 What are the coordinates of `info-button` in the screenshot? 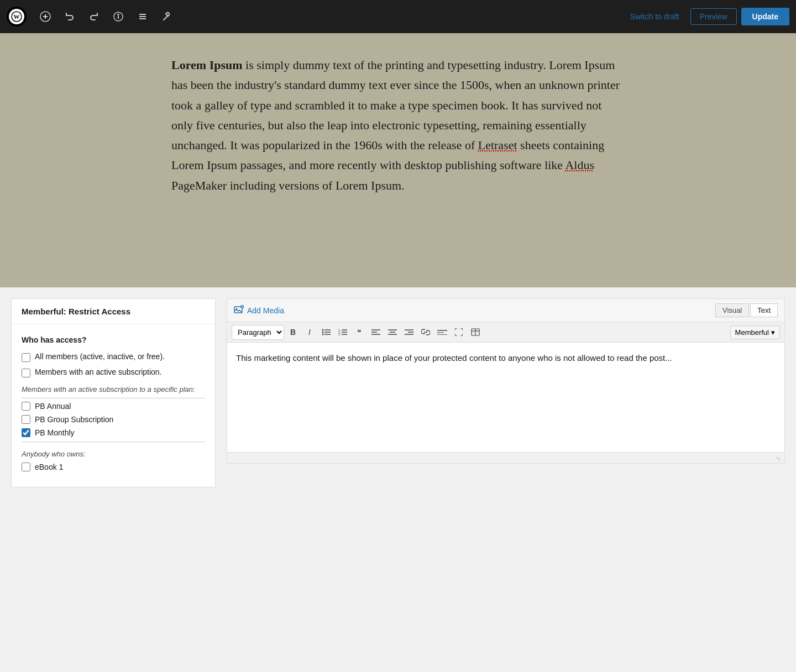 It's located at (118, 17).